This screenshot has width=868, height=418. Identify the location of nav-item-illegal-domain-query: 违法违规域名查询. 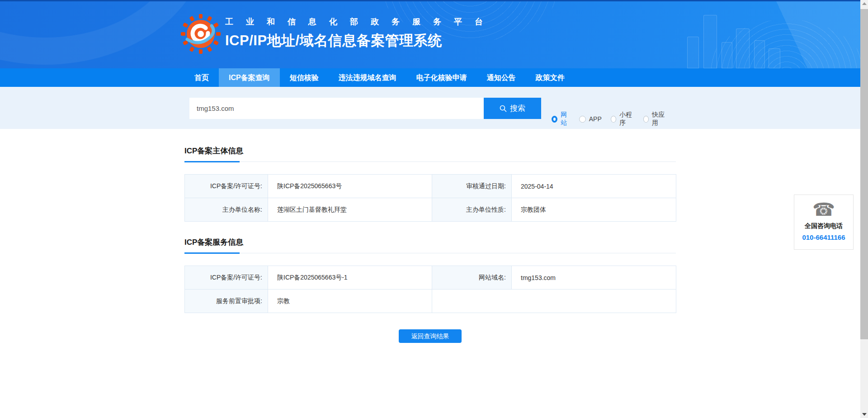
(368, 78).